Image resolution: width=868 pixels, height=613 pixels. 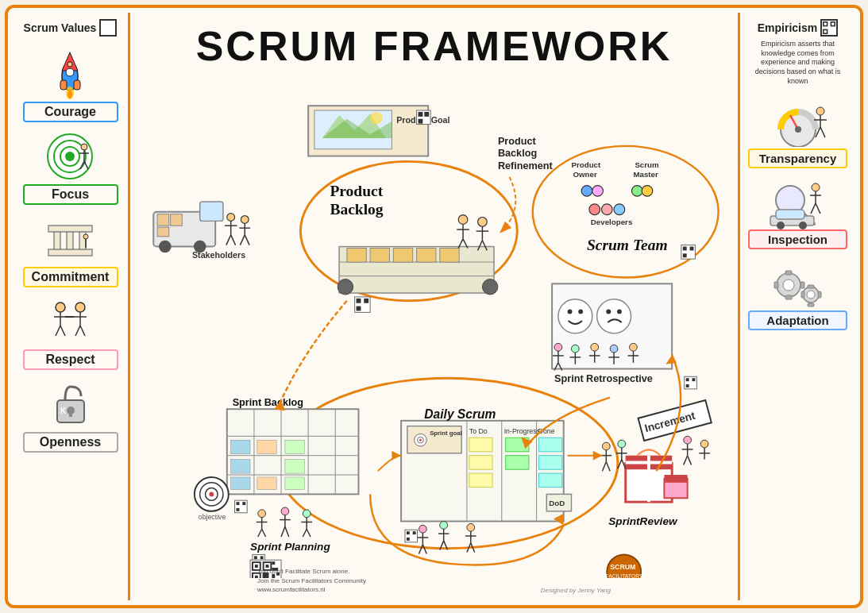 What do you see at coordinates (311, 581) in the screenshot?
I see `footer-line2: Join the Scrum Facilitators Community` at bounding box center [311, 581].